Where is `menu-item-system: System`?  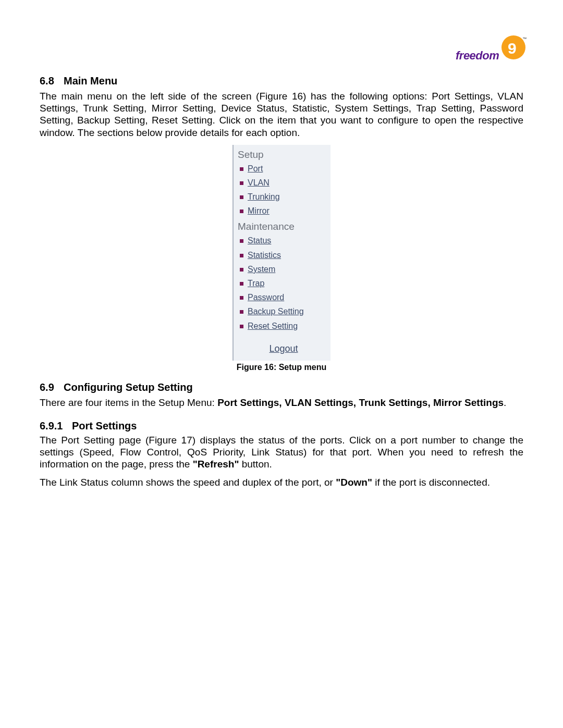
menu-item-system: System is located at coordinates (284, 269).